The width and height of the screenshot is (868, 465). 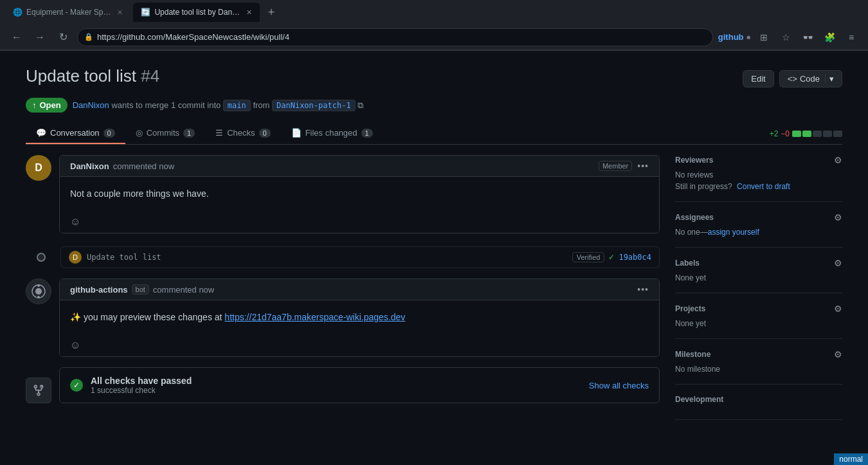 I want to click on pr-header: Update tool list #4 Edit <> Code ▾, so click(x=434, y=77).